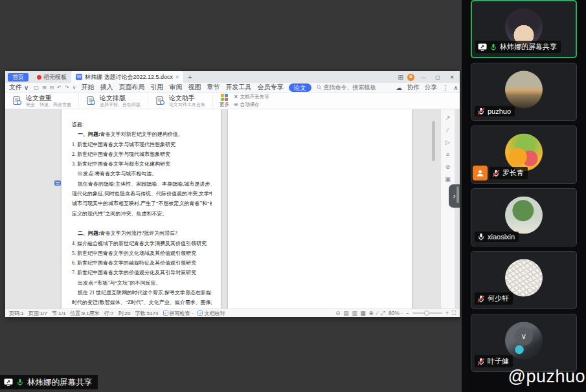 The width and height of the screenshot is (586, 392). What do you see at coordinates (52, 77) in the screenshot?
I see `docer-template-tab: 稻壳模板` at bounding box center [52, 77].